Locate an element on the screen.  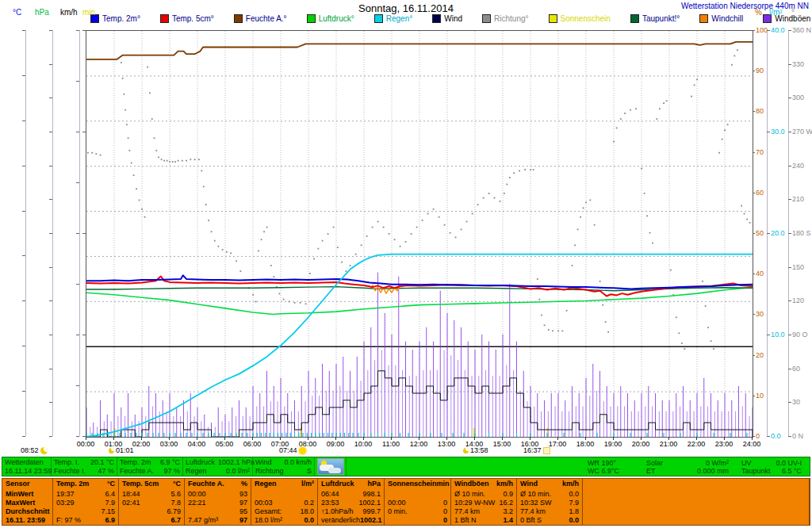
legend-item-feuchte-a-: Feuchte A.° is located at coordinates (260, 19).